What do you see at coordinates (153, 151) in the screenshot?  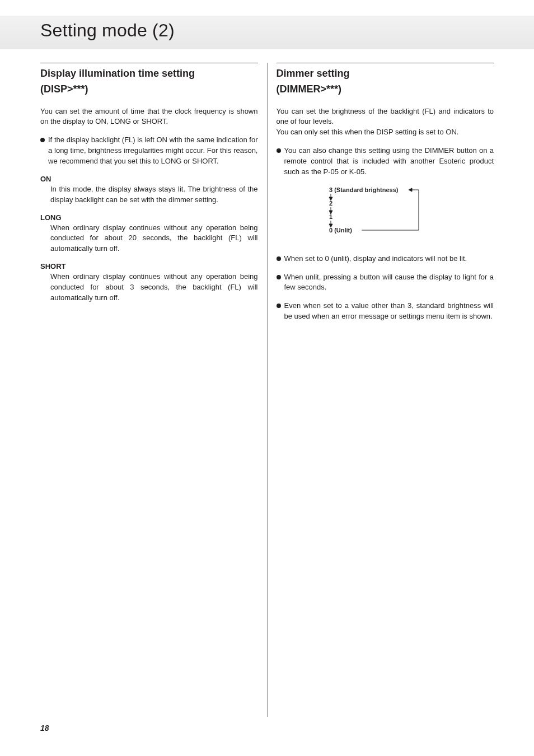 I see `disp-warning-text: If the display backlight (FL) is left ON…` at bounding box center [153, 151].